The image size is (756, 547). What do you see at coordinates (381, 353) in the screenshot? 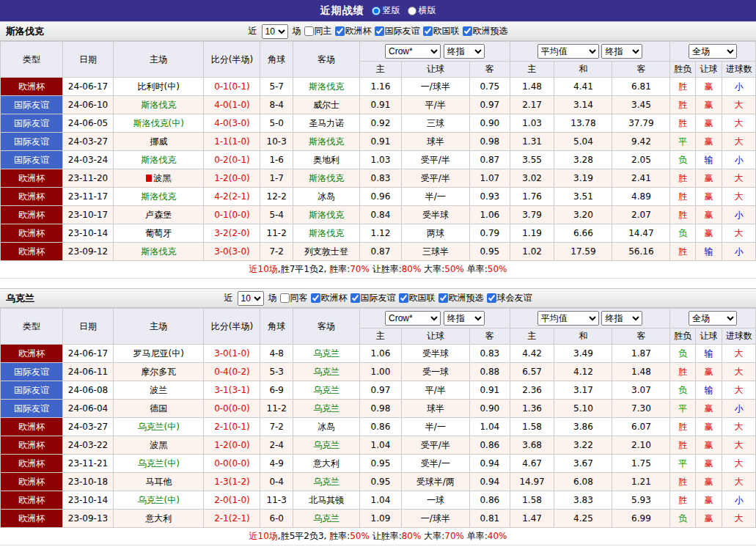
I see `cell-handicap-home-odds: 1.06` at bounding box center [381, 353].